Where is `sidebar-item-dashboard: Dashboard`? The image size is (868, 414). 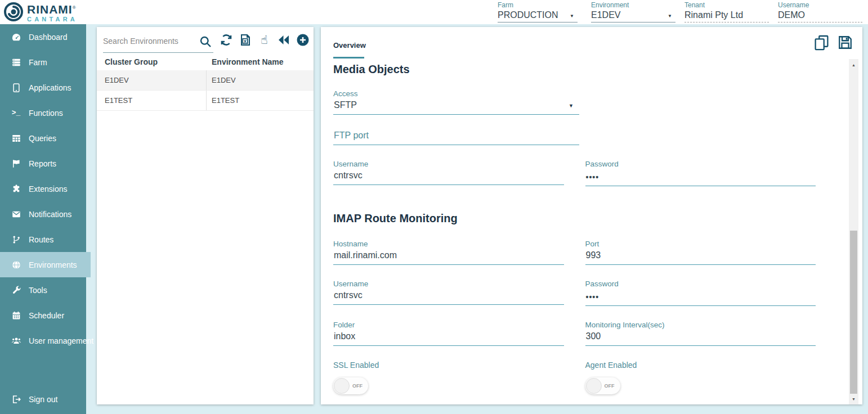
sidebar-item-dashboard: Dashboard is located at coordinates (43, 37).